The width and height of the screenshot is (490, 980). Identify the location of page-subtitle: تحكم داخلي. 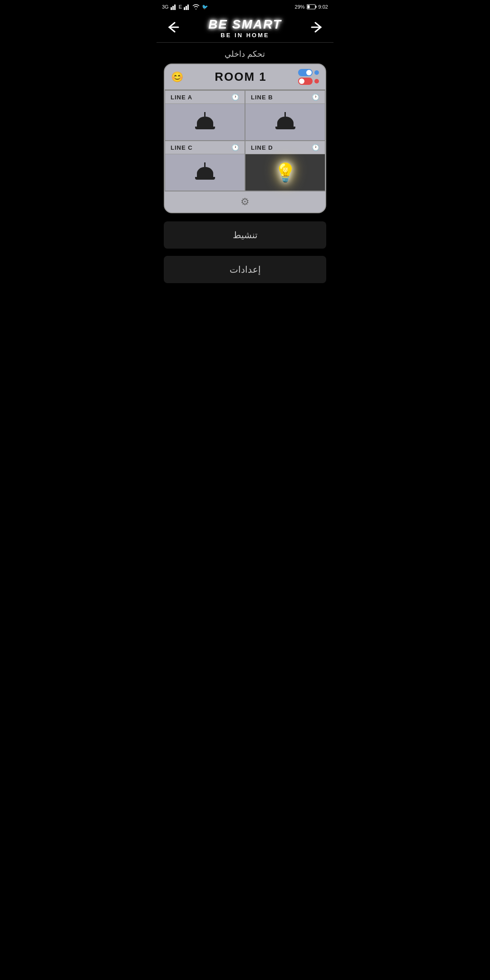
(245, 53).